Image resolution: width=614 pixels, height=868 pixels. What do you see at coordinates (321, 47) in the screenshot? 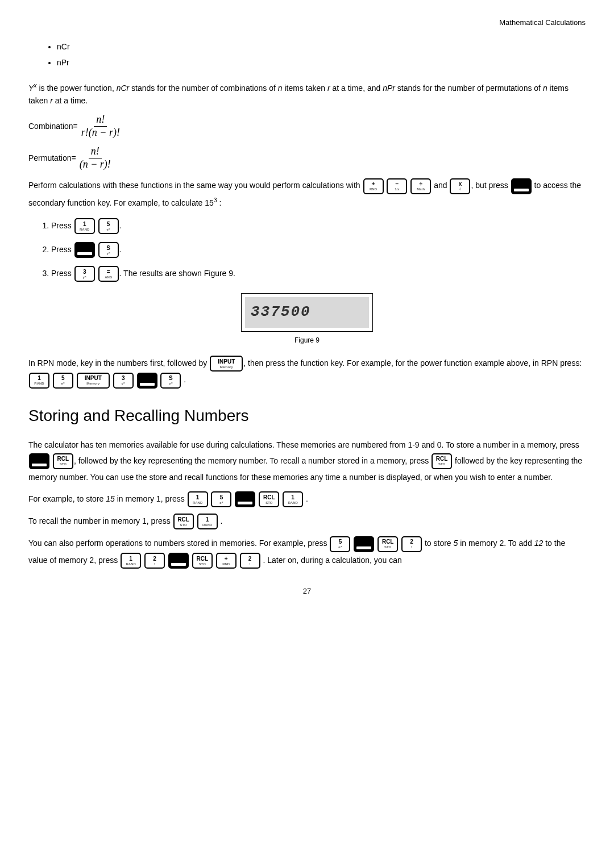
I see `list-item: nCr` at bounding box center [321, 47].